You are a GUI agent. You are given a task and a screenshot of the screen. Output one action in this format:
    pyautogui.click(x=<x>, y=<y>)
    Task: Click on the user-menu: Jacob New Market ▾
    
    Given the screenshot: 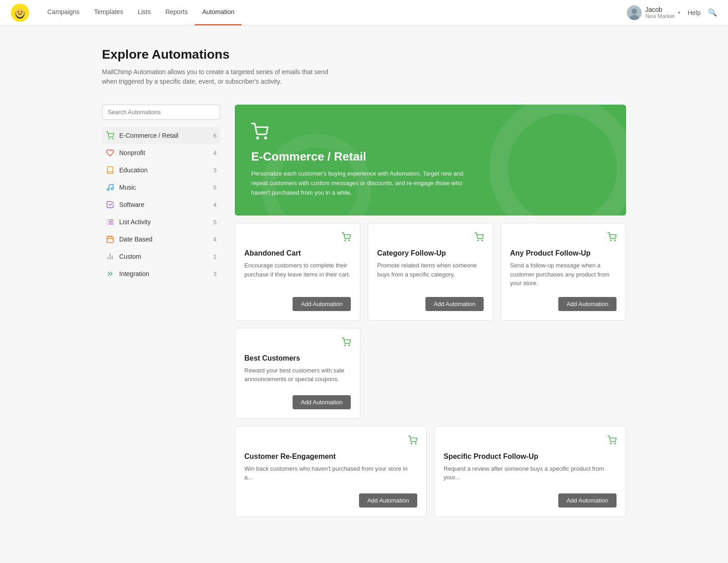 What is the action you would take?
    pyautogui.click(x=653, y=13)
    